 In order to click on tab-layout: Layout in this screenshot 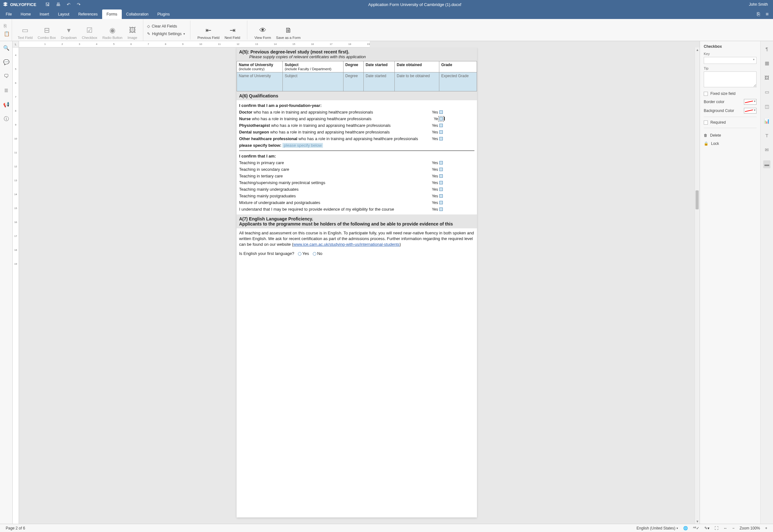, I will do `click(63, 14)`.